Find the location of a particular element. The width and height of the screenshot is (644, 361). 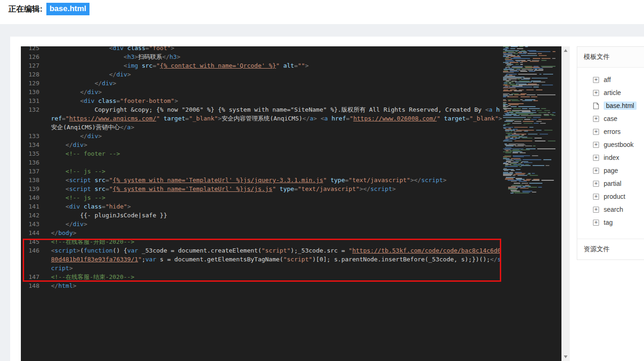

sidebar-item-search: search is located at coordinates (611, 209).